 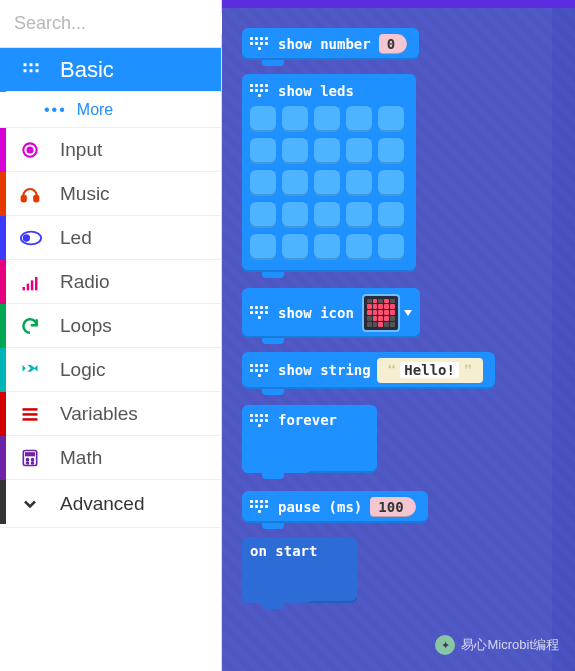 What do you see at coordinates (430, 370) in the screenshot?
I see `string-value: Hello!` at bounding box center [430, 370].